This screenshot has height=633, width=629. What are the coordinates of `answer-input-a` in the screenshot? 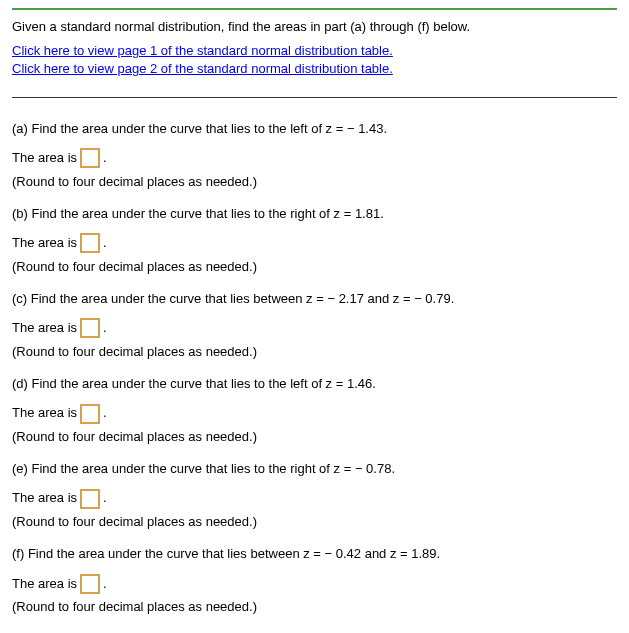 It's located at (90, 158).